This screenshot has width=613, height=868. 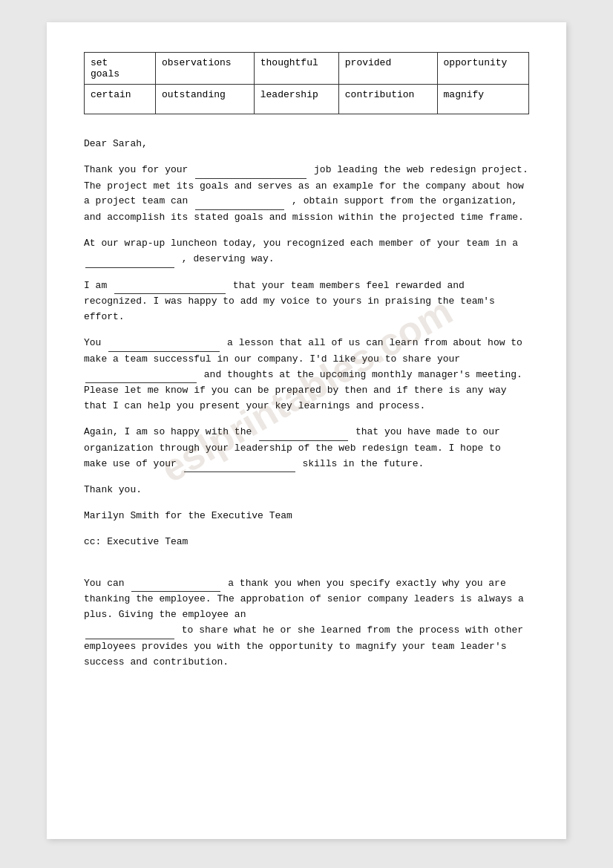 I want to click on word-bank-table: set goals observations thoughtful provid…, so click(x=306, y=83).